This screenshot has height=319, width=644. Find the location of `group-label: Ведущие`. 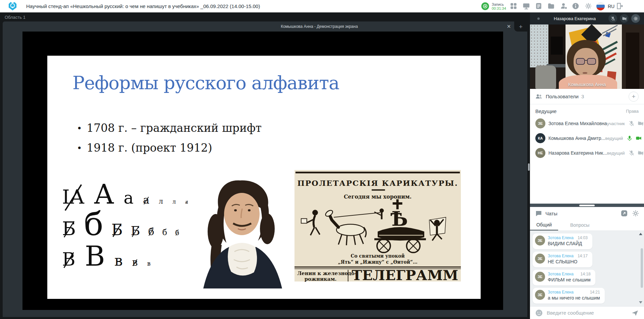

group-label: Ведущие is located at coordinates (546, 111).